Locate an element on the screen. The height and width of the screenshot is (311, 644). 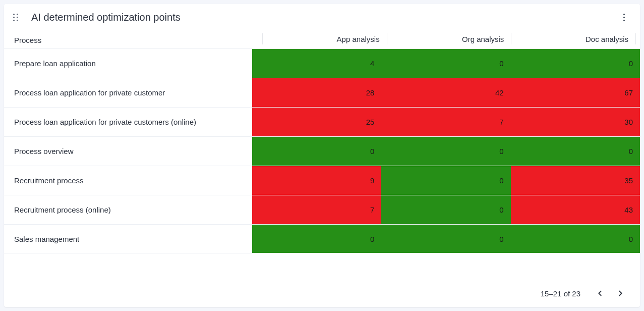
cell-app: 25 is located at coordinates (317, 122).